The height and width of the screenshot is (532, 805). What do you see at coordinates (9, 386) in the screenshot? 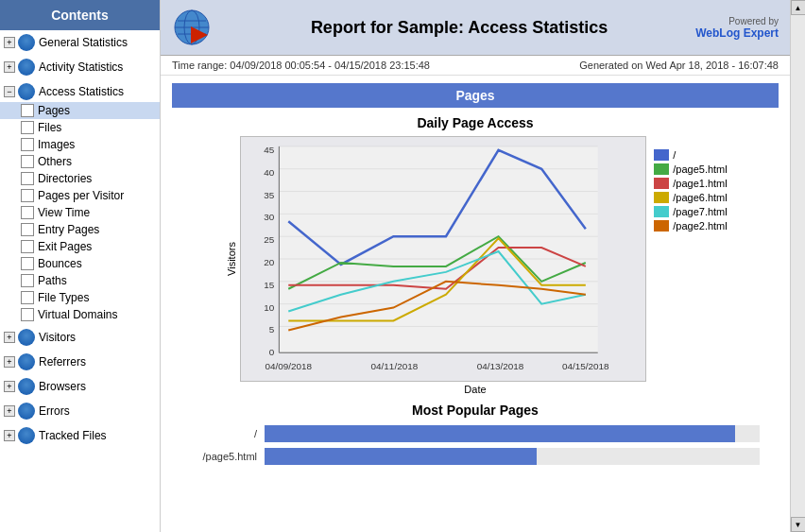
I see `expand-icon-browsers: +` at bounding box center [9, 386].